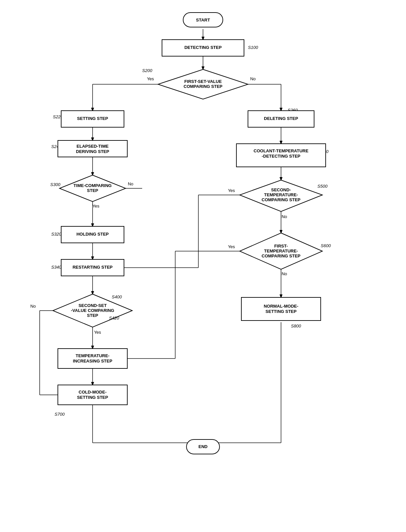 This screenshot has width=406, height=532. I want to click on second-temp-line2: TEMPERATURE-, so click(281, 195).